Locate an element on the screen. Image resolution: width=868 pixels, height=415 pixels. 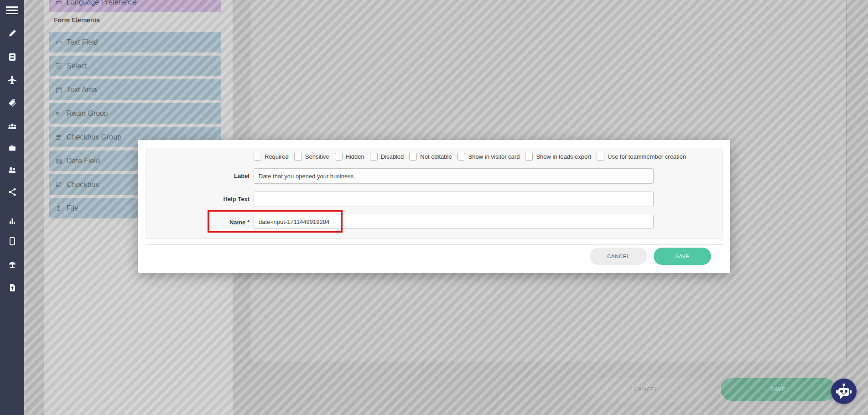
show-in-leads-export-checkbox is located at coordinates (529, 157).